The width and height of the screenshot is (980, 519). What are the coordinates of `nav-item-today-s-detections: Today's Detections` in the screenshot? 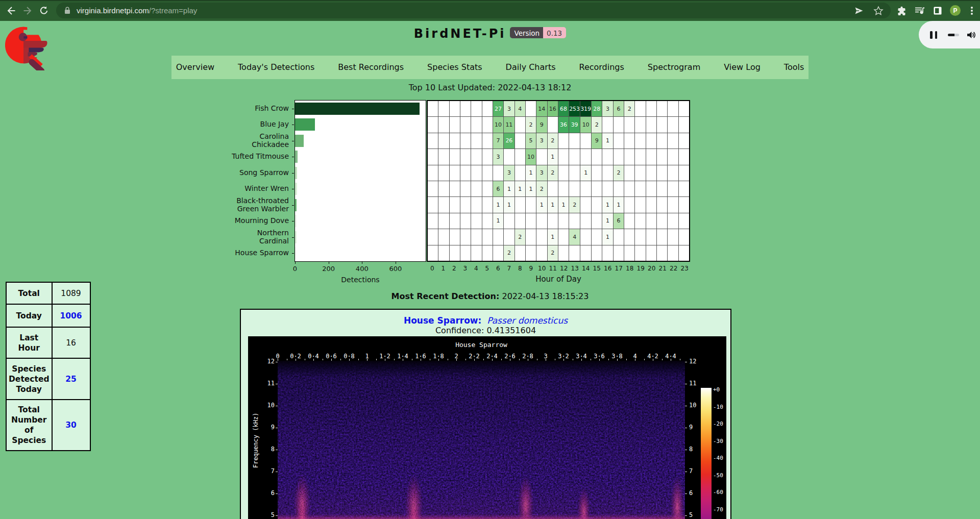 It's located at (276, 67).